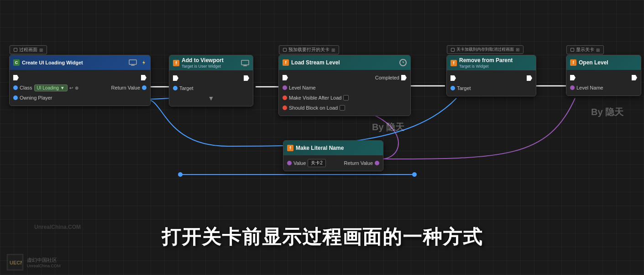 Image resolution: width=644 pixels, height=275 pixels. Describe the element at coordinates (333, 148) in the screenshot. I see `make-literal-header: f Make Literal Name` at that location.